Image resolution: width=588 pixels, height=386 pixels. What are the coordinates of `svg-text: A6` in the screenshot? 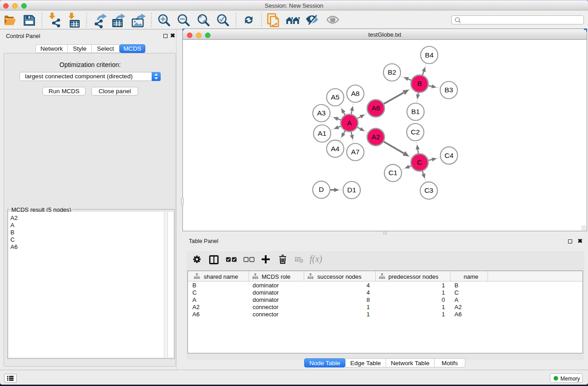 It's located at (376, 108).